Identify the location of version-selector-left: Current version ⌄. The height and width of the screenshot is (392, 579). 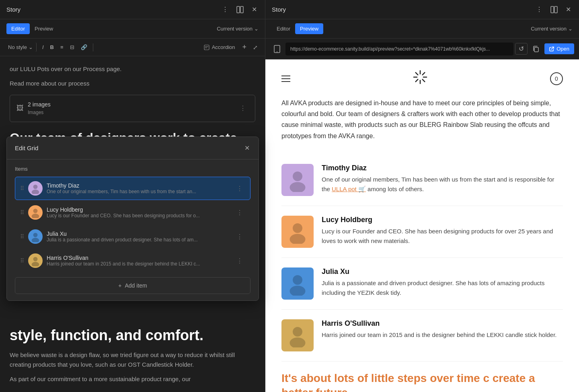
(238, 29).